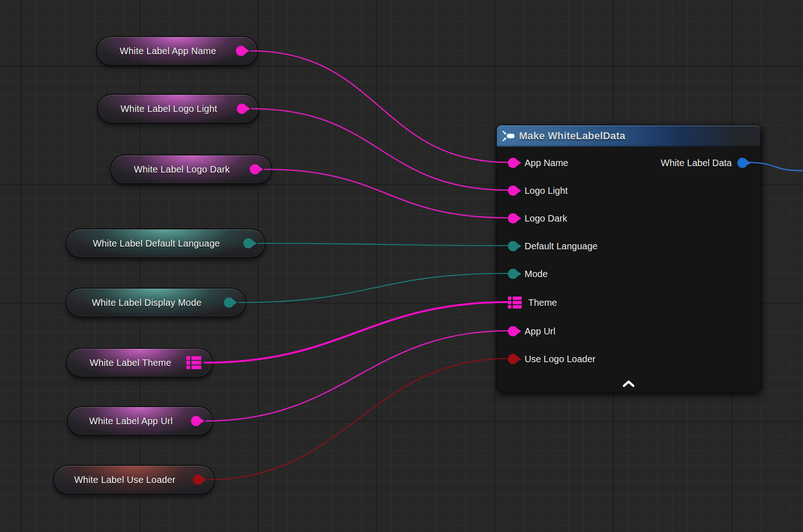  Describe the element at coordinates (697, 163) in the screenshot. I see `output-pin-label: White Label Data` at that location.